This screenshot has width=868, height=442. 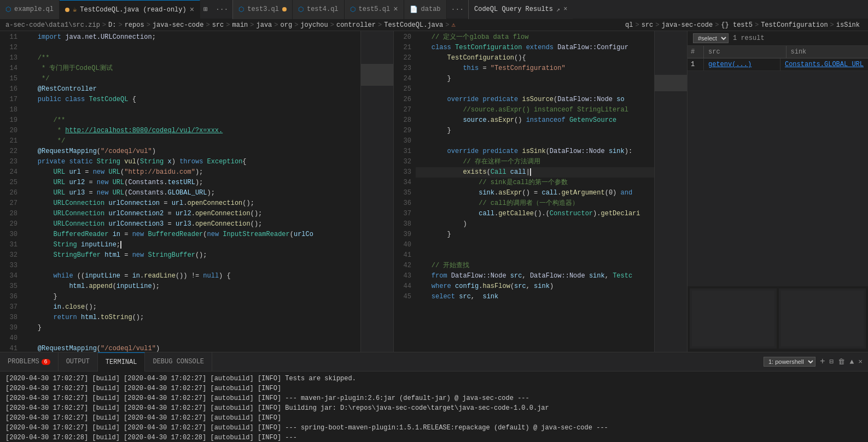 What do you see at coordinates (34, 9) in the screenshot?
I see `tab-label: example.ql` at bounding box center [34, 9].